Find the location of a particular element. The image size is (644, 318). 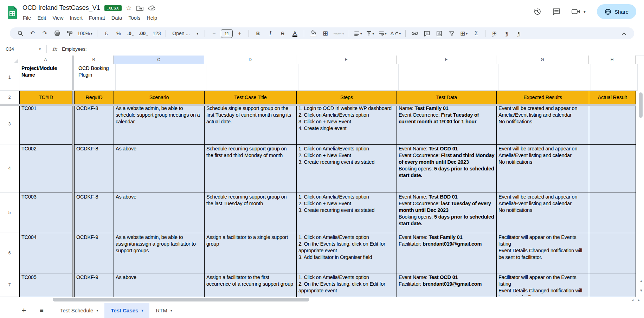

menu-view: View is located at coordinates (58, 18).